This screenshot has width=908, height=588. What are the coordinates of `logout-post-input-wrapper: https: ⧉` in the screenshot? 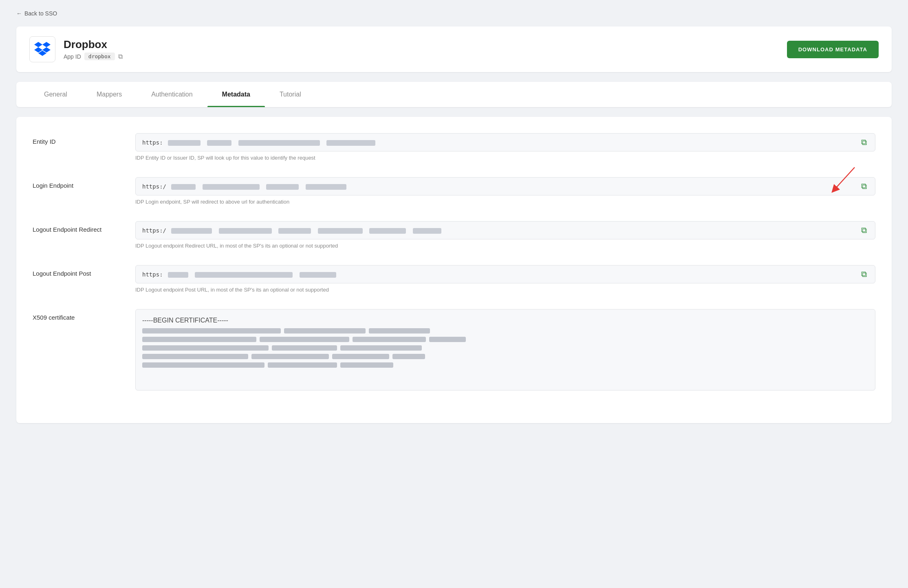 It's located at (505, 274).